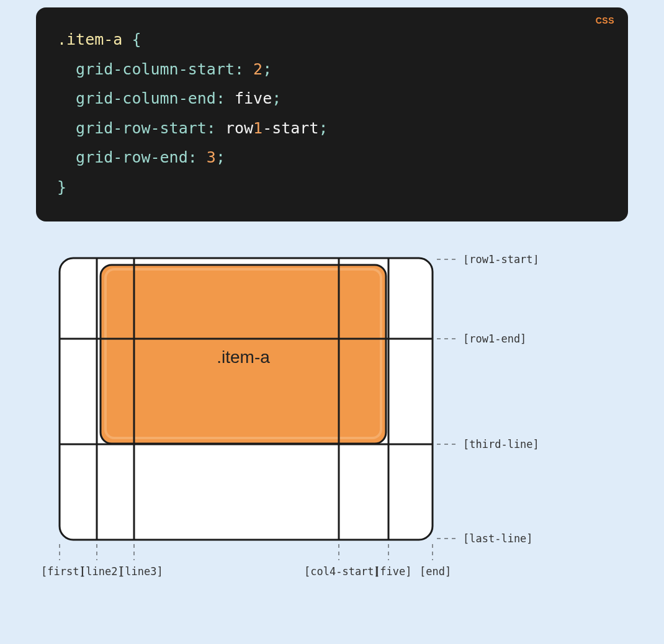 The width and height of the screenshot is (664, 644). I want to click on language-badge: CSS, so click(605, 20).